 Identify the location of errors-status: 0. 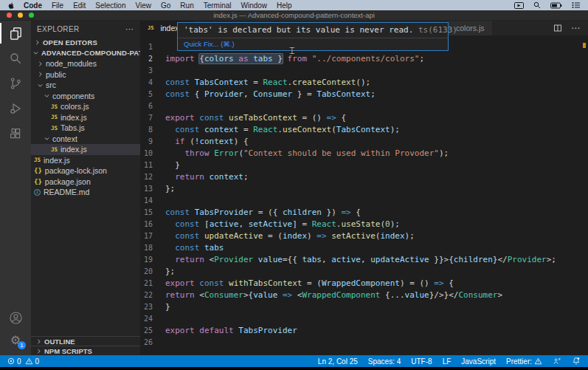
(15, 362).